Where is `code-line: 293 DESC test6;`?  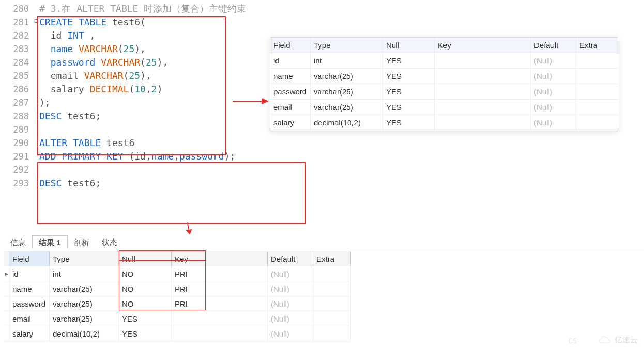 code-line: 293 DESC test6; is located at coordinates (322, 183).